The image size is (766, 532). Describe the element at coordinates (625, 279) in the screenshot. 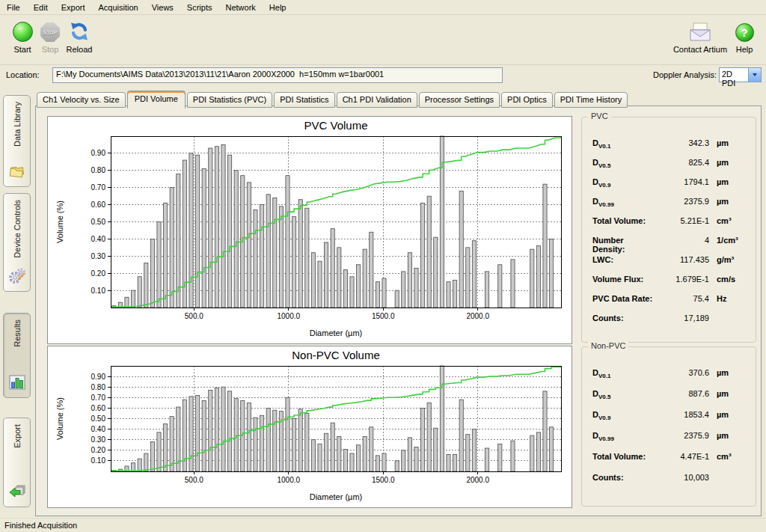

I see `stat-label: Volume Flux:` at that location.